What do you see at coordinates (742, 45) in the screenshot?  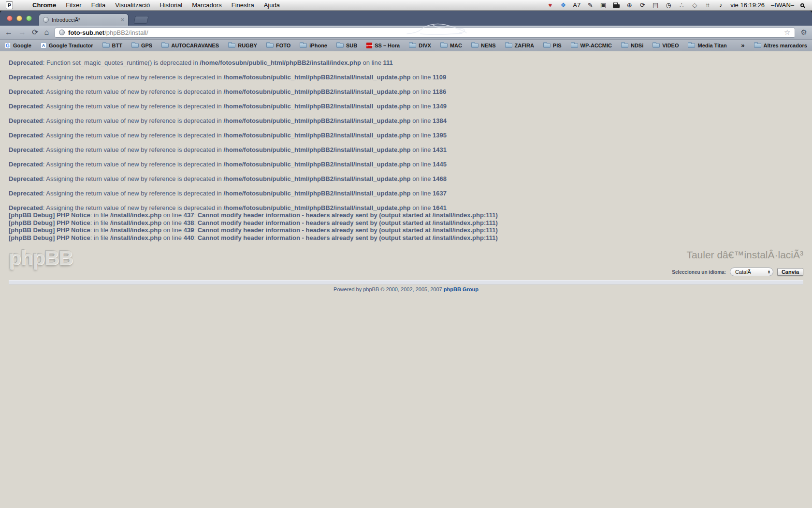 I see `bookmarks-overflow-chevron: »` at bounding box center [742, 45].